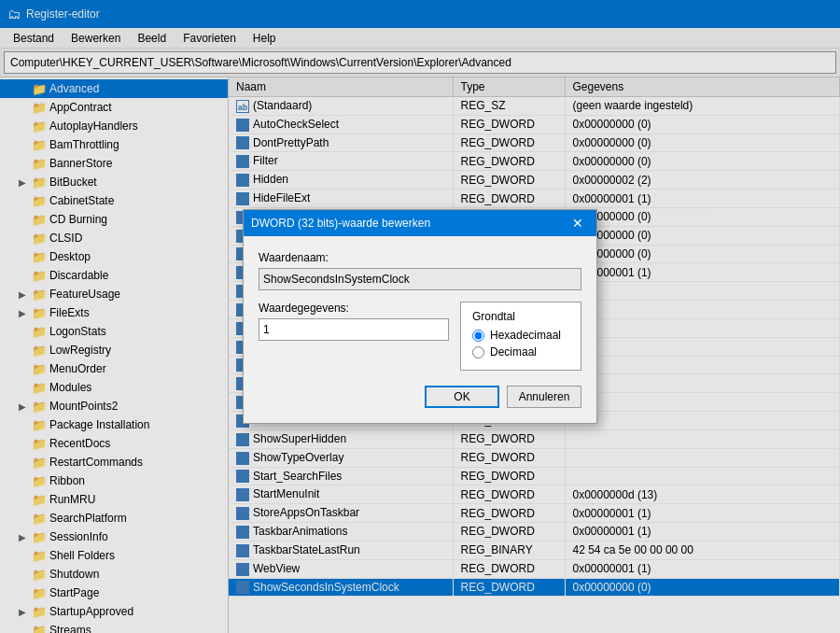  What do you see at coordinates (420, 397) in the screenshot?
I see `dialog-buttons: OK Annuleren` at bounding box center [420, 397].